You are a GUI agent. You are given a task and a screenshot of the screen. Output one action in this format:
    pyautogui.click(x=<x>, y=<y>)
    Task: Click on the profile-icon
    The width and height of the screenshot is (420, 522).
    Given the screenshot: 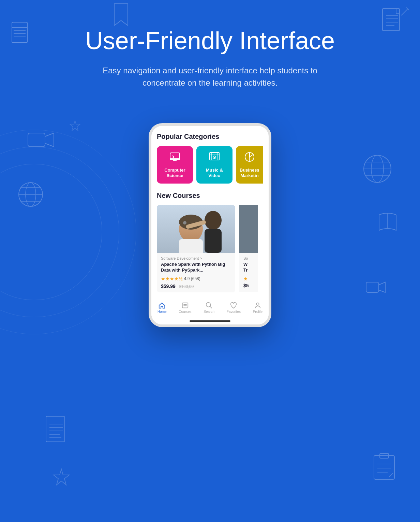 What is the action you would take?
    pyautogui.click(x=258, y=305)
    